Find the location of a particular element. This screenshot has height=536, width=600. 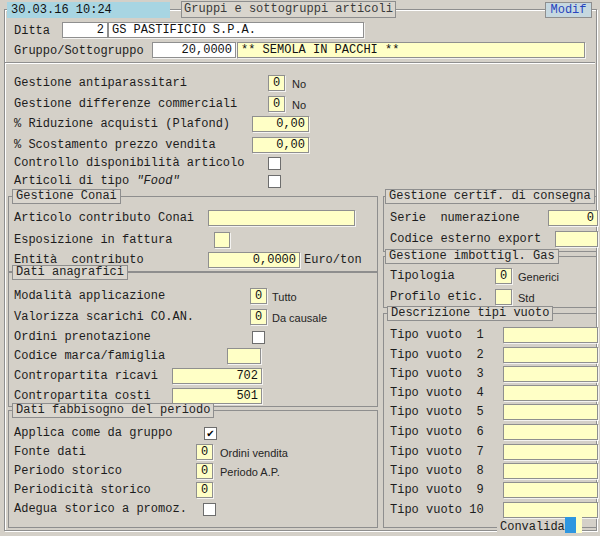

antiparassitari-field: 0 is located at coordinates (276, 83).